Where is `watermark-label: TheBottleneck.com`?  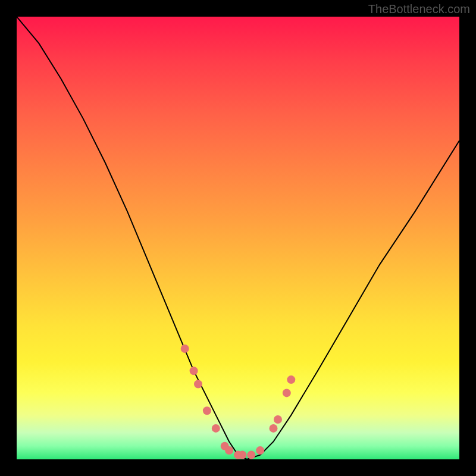
watermark-label: TheBottleneck.com is located at coordinates (419, 10).